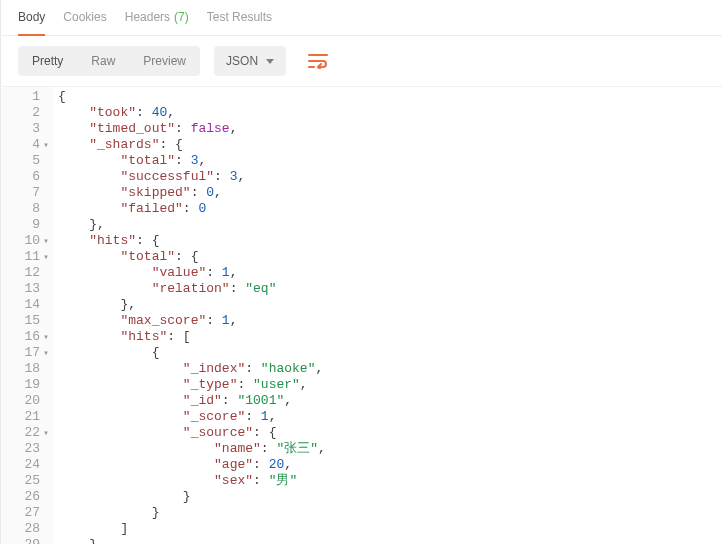  I want to click on line-number: 26, so click(27, 497).